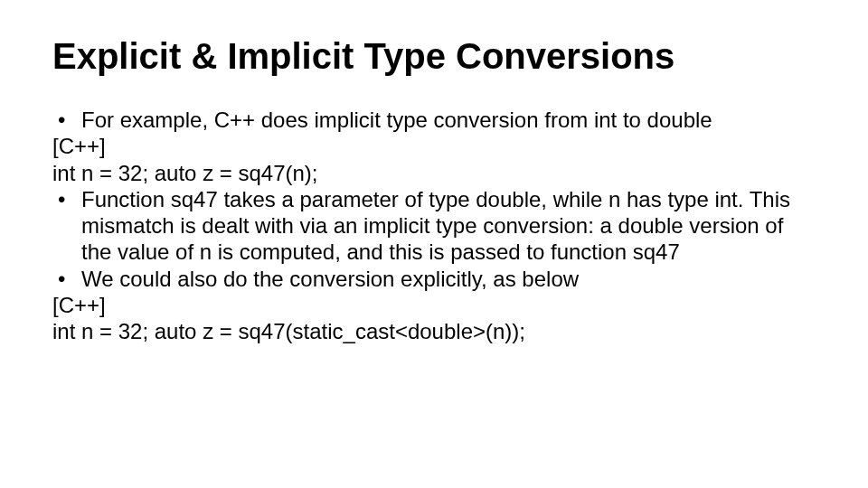 Image resolution: width=868 pixels, height=488 pixels. I want to click on bullet-text: We could also do the conversion explicit…, so click(448, 278).